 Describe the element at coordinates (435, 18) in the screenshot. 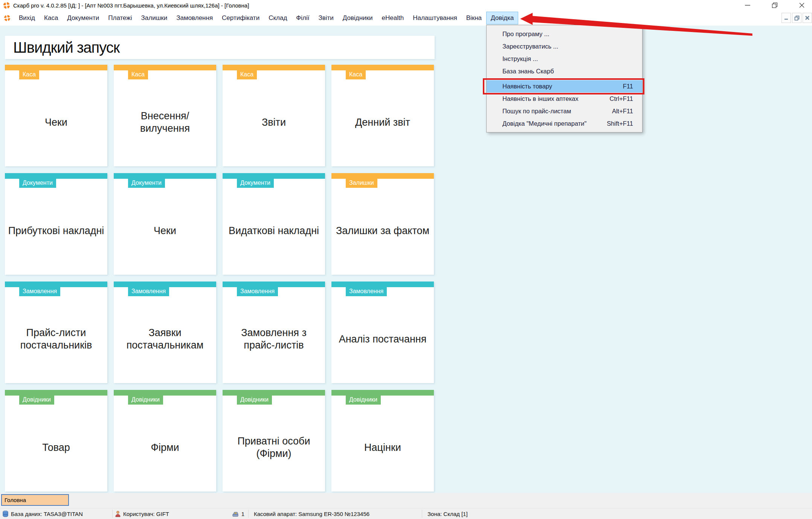

I see `menu-item-nalashtuvannya: Налаштування` at that location.